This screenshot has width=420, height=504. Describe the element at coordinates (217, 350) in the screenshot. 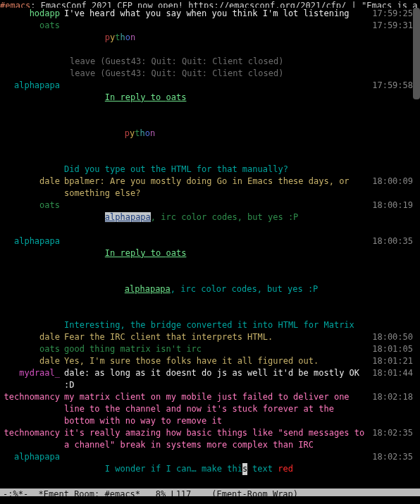

I see `message-text: good thing matrix isn't irc` at that location.